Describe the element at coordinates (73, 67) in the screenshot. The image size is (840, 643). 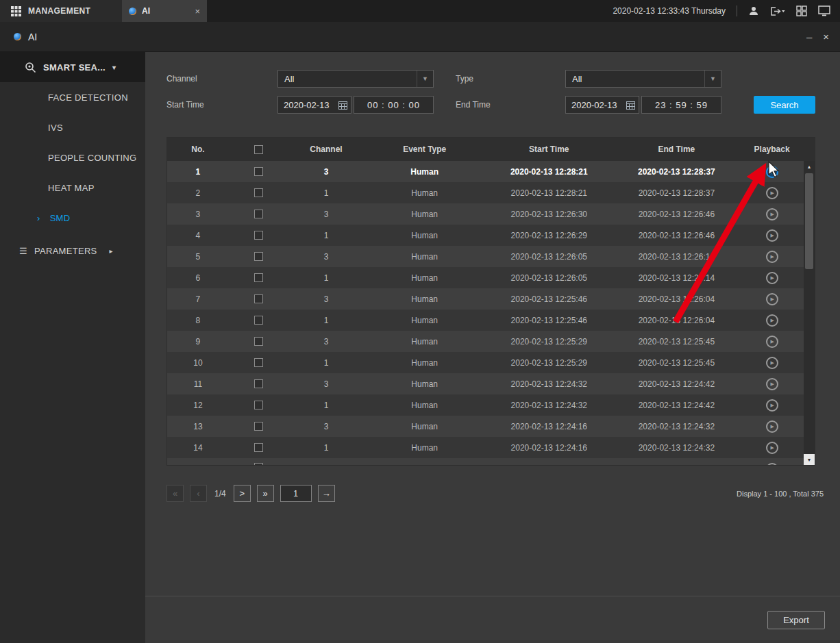
I see `sidebar-item-smart-search: SMART SEA... ▾` at that location.